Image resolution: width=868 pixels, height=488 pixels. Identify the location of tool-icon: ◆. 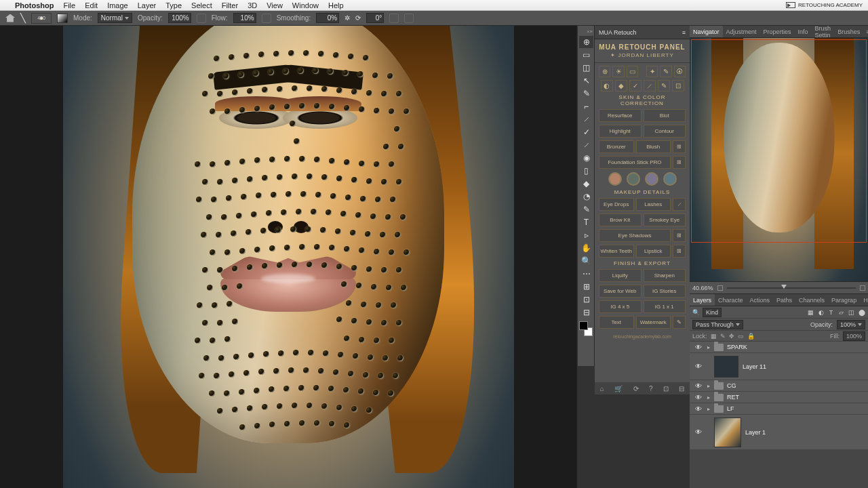
(621, 85).